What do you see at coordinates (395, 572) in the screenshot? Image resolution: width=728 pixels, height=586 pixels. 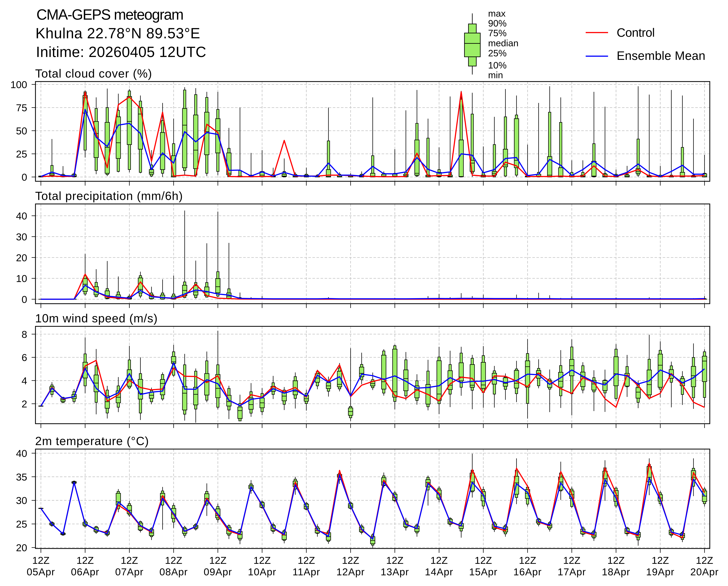 I see `svg-text: 13Apr` at bounding box center [395, 572].